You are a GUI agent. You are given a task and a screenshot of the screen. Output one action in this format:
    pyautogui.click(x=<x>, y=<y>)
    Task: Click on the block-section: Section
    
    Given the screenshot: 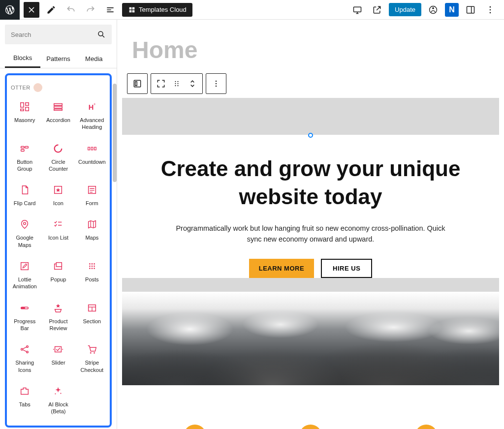 What is the action you would take?
    pyautogui.click(x=92, y=317)
    